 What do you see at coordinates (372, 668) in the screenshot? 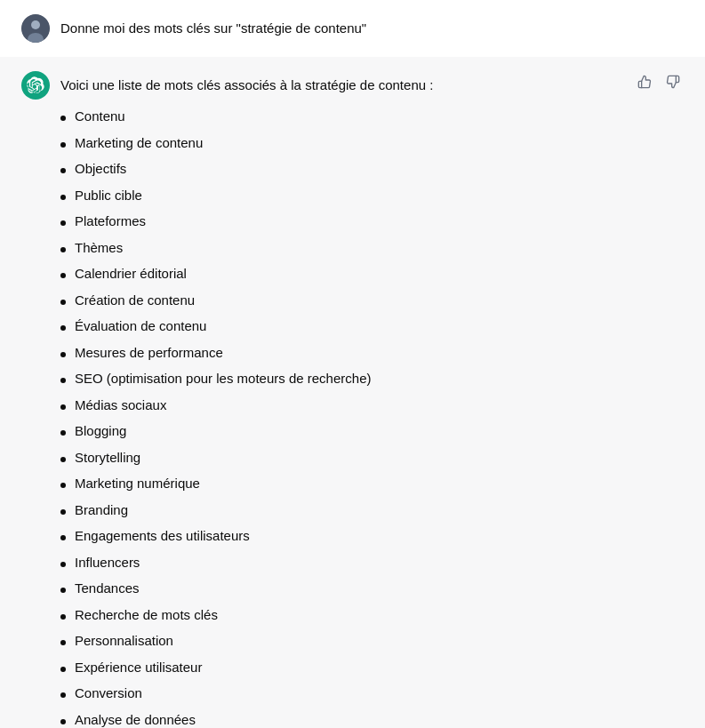
I see `list-item: Expérience utilisateur` at bounding box center [372, 668].